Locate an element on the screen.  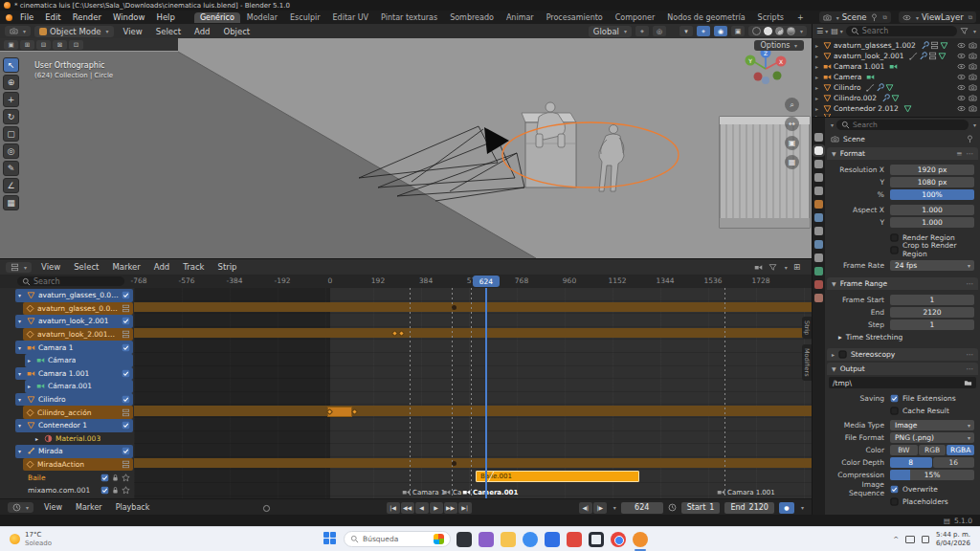
workspace-tab: Animar is located at coordinates (521, 17).